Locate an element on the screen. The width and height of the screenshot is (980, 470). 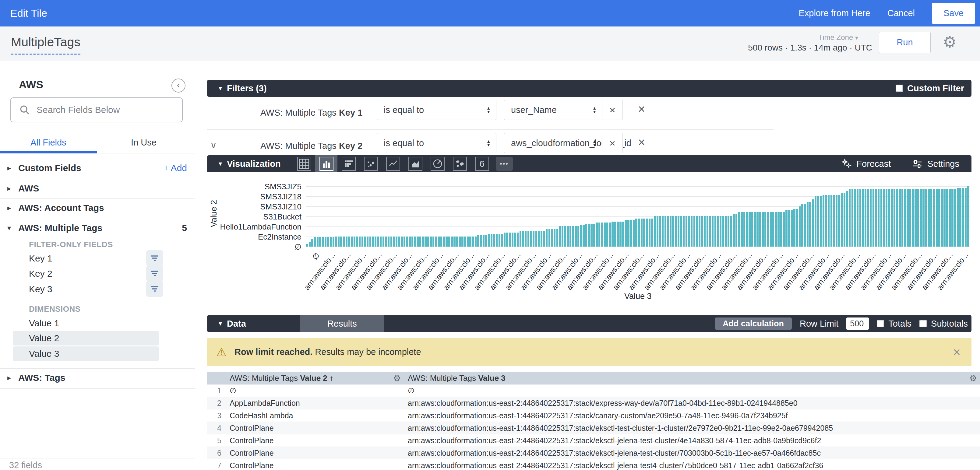
cell-value-2: CodeHashLambda is located at coordinates (315, 416).